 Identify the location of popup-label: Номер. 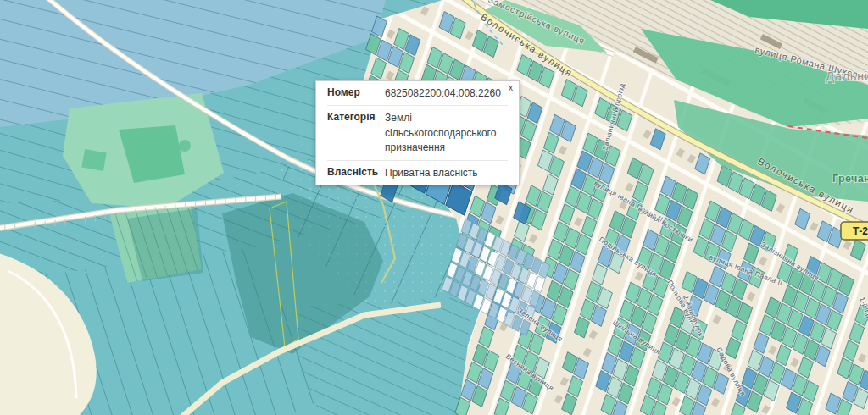
(356, 93).